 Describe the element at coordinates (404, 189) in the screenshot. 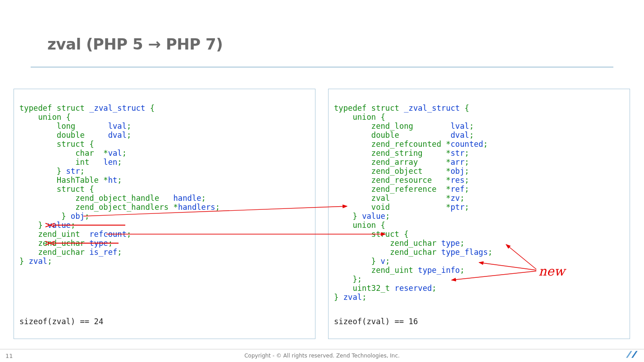

I see `type-zend-reference: zend_reference` at that location.